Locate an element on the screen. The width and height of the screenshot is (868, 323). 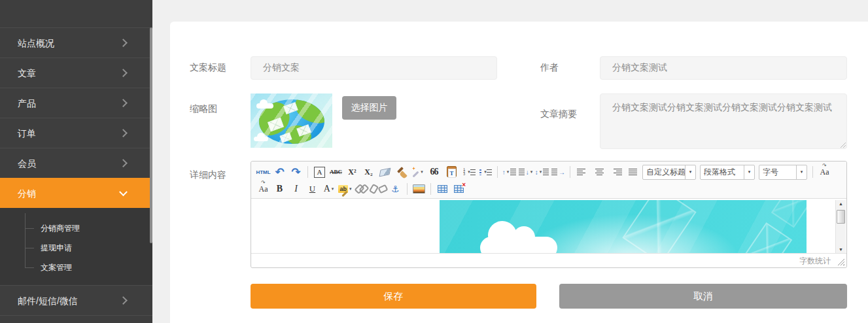
indent-icon: → is located at coordinates (559, 172).